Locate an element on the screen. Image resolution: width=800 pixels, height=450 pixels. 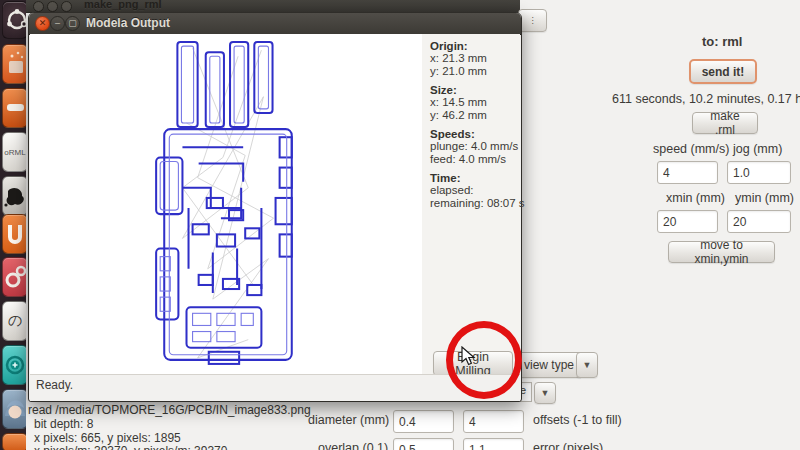
send-it-button: send it! is located at coordinates (723, 72).